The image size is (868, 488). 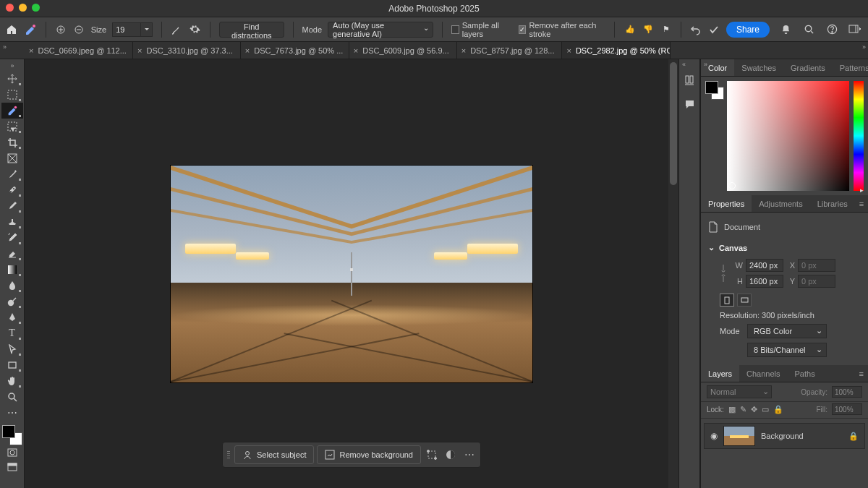 I want to click on frame-tool, so click(x=12, y=158).